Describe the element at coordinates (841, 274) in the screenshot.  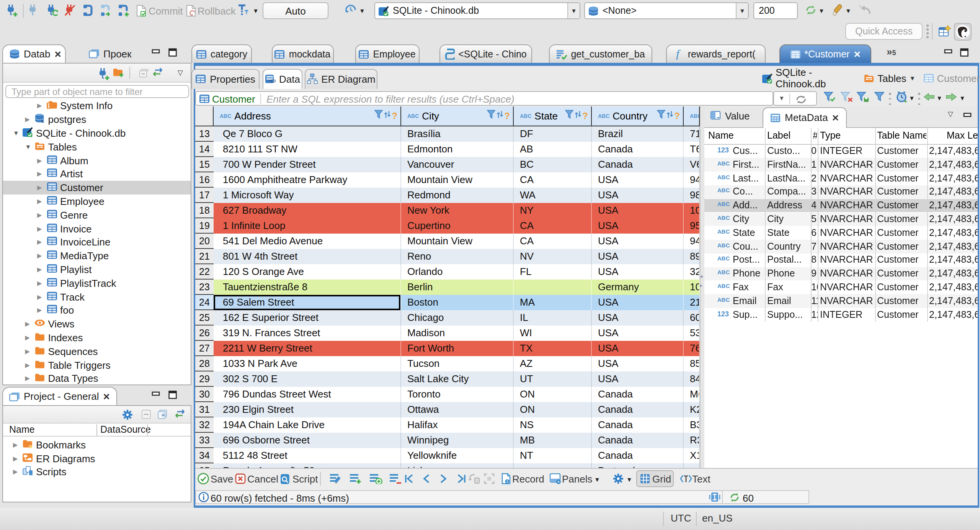
I see `meta-row-phone: ABCPhonePhone9NVARCHARCustomer2,147,483,…` at that location.